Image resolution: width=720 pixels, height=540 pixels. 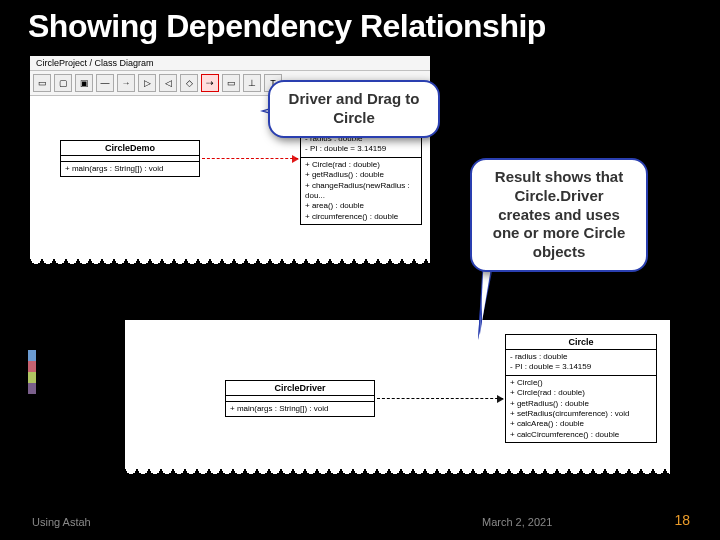 I want to click on footer-date: March 2, 2021, so click(x=517, y=522).